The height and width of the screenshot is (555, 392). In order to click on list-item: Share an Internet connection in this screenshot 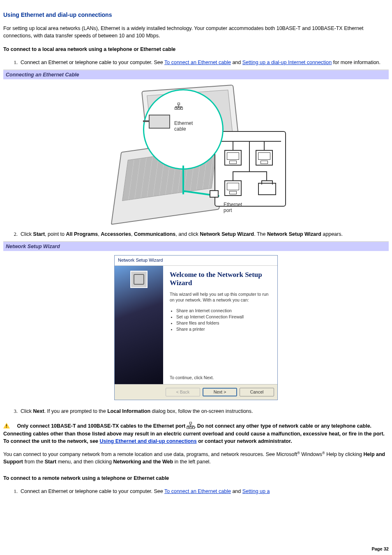, I will do `click(224, 311)`.